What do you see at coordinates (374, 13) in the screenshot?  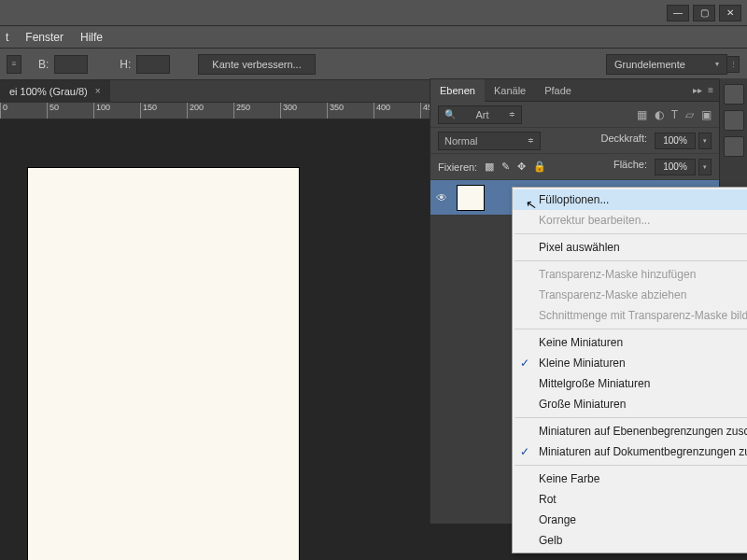 I see `window-titlebar: — ▢ ✕` at bounding box center [374, 13].